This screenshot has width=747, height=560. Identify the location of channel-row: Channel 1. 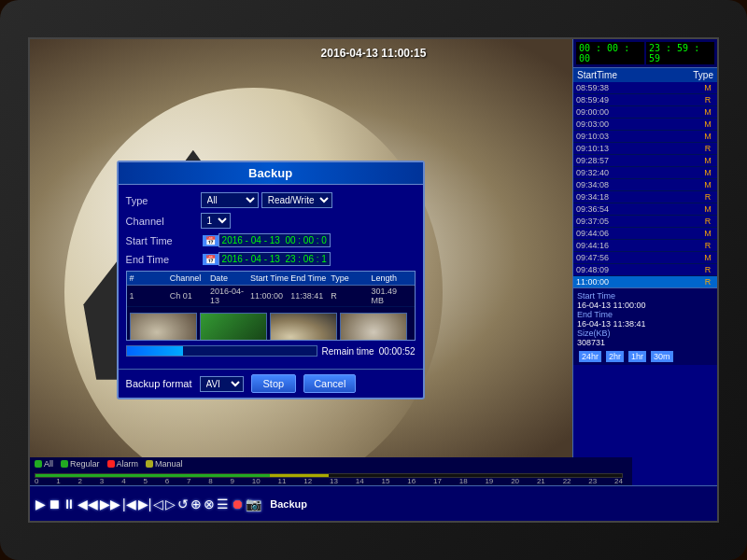
(271, 220).